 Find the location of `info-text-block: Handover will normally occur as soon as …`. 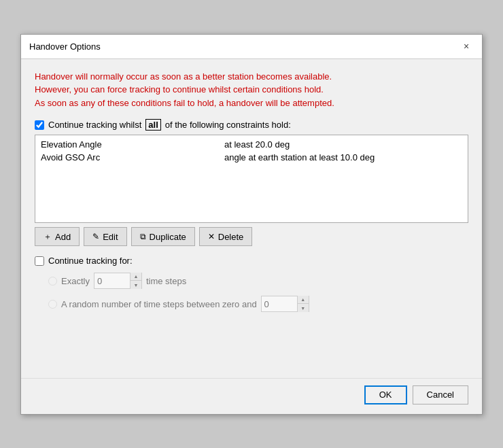

info-text-block: Handover will normally occur as soon as … is located at coordinates (252, 90).